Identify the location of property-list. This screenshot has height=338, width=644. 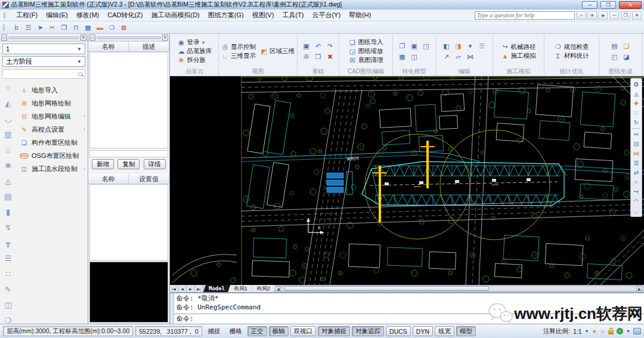
(129, 222).